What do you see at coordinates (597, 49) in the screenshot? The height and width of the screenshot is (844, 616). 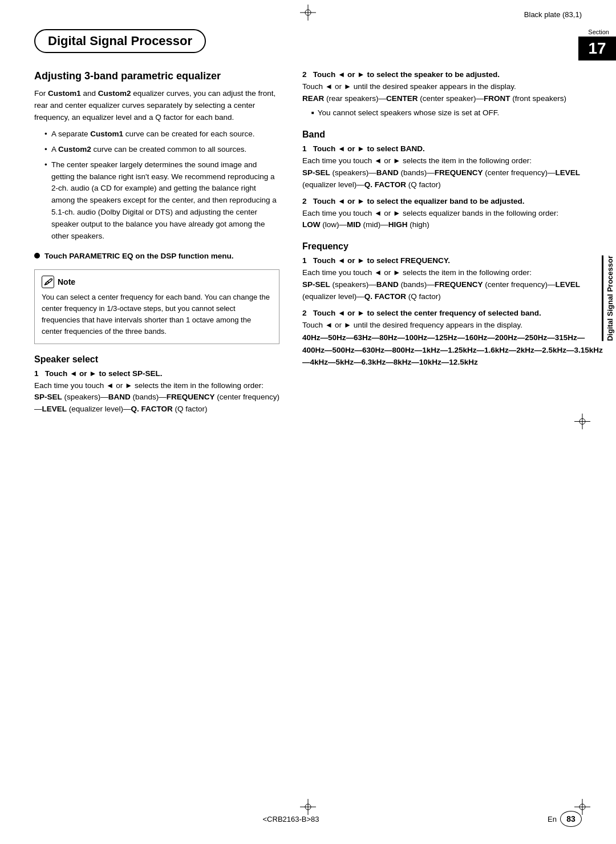 I see `section-number: 17` at bounding box center [597, 49].